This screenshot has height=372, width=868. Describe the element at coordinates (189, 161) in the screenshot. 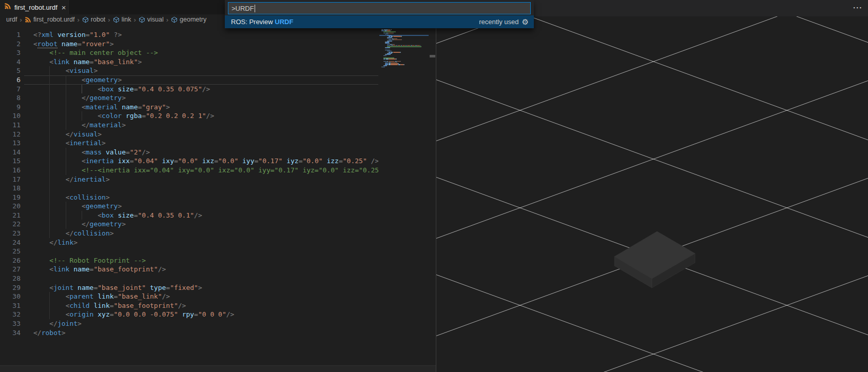

I see `code-line-15: 15 <inertia ixx="0.04" ixy="0.0" ixz="0.…` at that location.